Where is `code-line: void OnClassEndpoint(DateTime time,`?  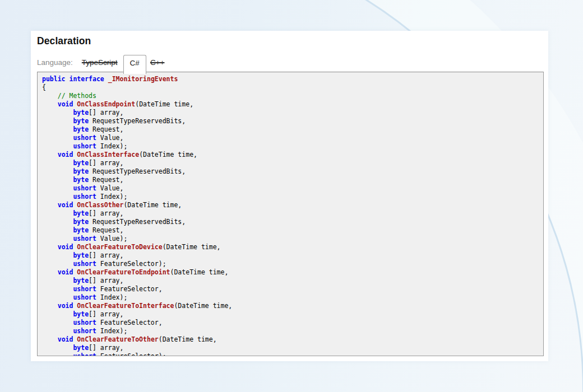 code-line: void OnClassEndpoint(DateTime time, is located at coordinates (290, 104).